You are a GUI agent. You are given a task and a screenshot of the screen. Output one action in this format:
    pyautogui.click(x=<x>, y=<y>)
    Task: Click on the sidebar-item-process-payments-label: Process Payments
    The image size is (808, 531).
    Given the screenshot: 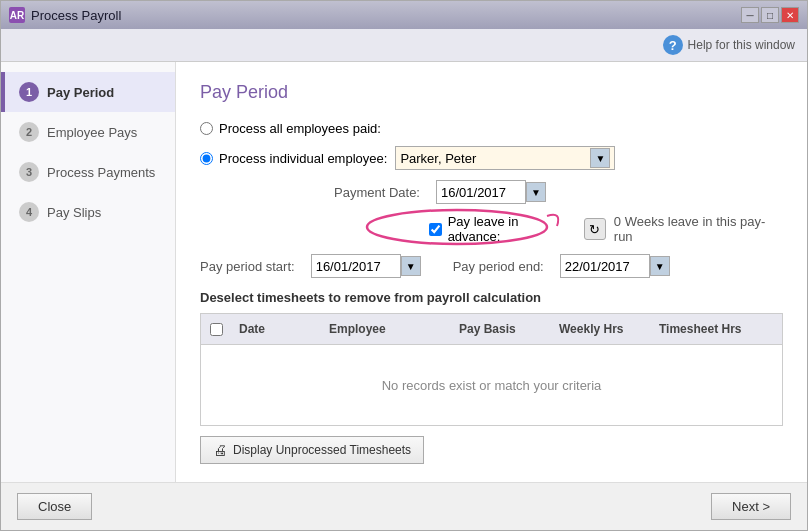 What is the action you would take?
    pyautogui.click(x=101, y=172)
    